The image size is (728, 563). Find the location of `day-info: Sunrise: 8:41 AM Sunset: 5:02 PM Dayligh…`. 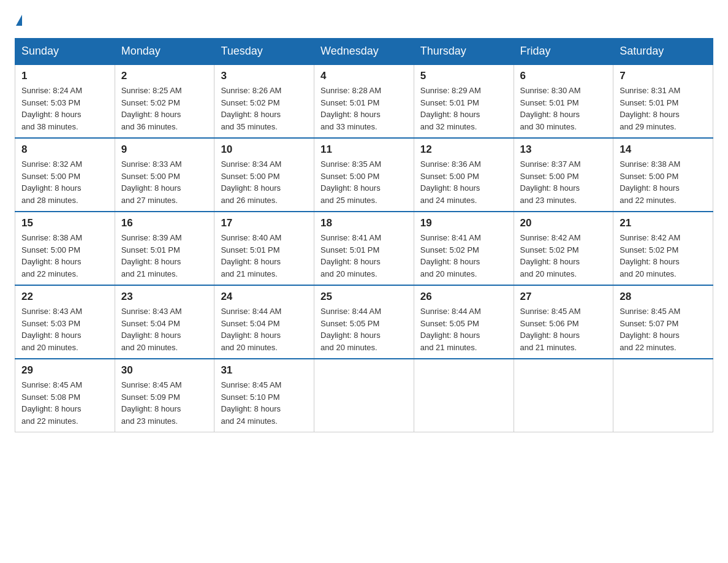

day-info: Sunrise: 8:41 AM Sunset: 5:02 PM Dayligh… is located at coordinates (464, 256).